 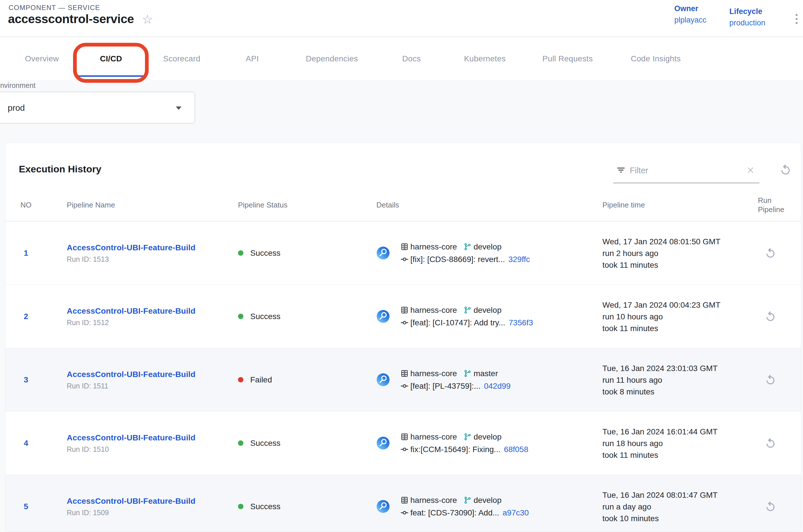 I want to click on filter-input-underline, so click(x=686, y=183).